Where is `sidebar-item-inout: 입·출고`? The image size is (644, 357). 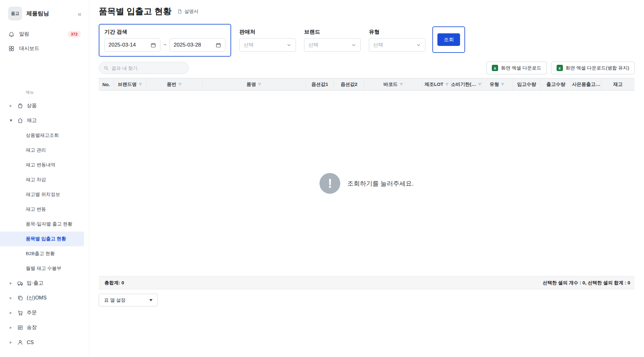 sidebar-item-inout: 입·출고 is located at coordinates (45, 283).